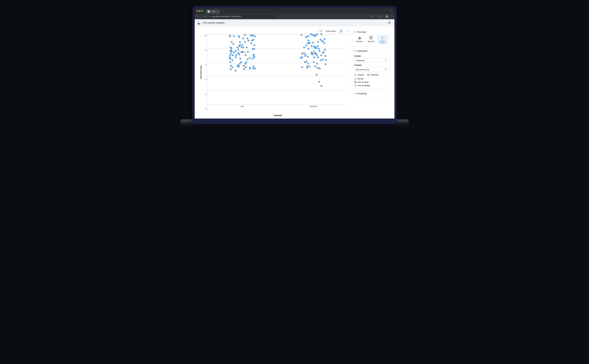 Image resolution: width=589 pixels, height=364 pixels. I want to click on chart-type-scatter: Scatter, so click(382, 39).